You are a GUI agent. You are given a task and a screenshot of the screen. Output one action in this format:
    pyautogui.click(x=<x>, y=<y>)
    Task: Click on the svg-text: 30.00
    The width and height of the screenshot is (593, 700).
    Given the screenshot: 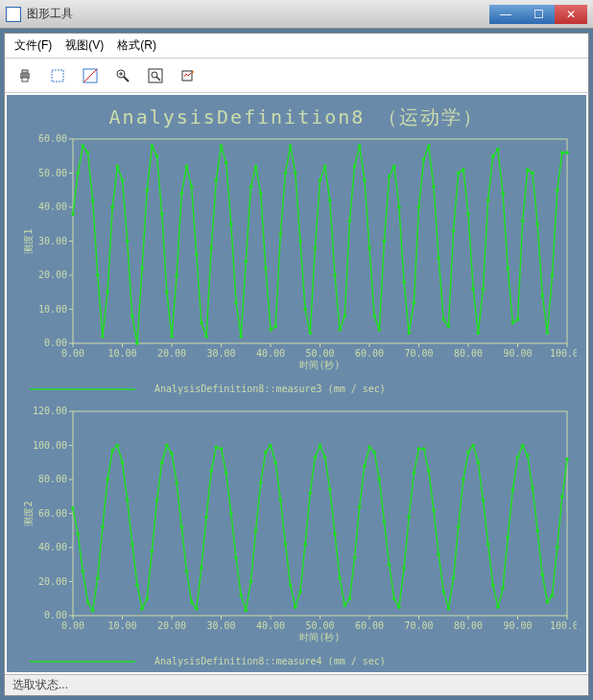 What is the action you would take?
    pyautogui.click(x=221, y=353)
    